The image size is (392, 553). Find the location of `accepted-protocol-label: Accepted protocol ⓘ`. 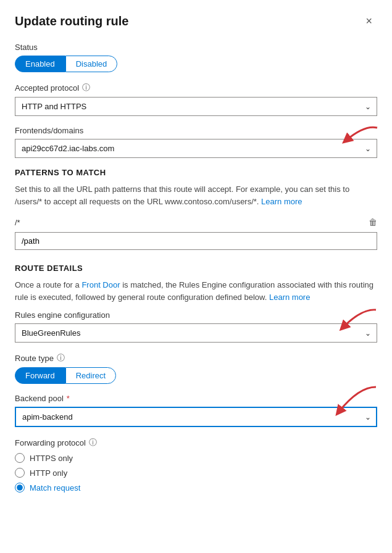

accepted-protocol-label: Accepted protocol ⓘ is located at coordinates (196, 88).